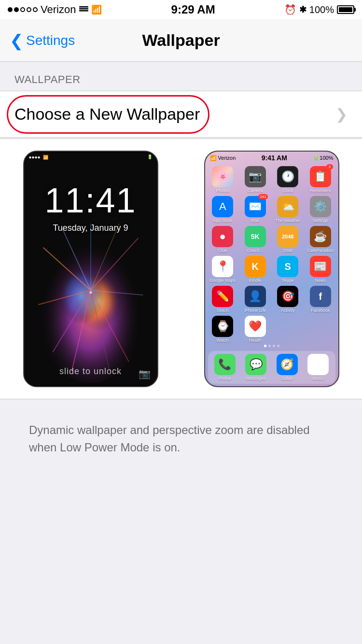  Describe the element at coordinates (91, 157) in the screenshot. I see `lock-status-bar: ●●●● 📶 🔋` at that location.